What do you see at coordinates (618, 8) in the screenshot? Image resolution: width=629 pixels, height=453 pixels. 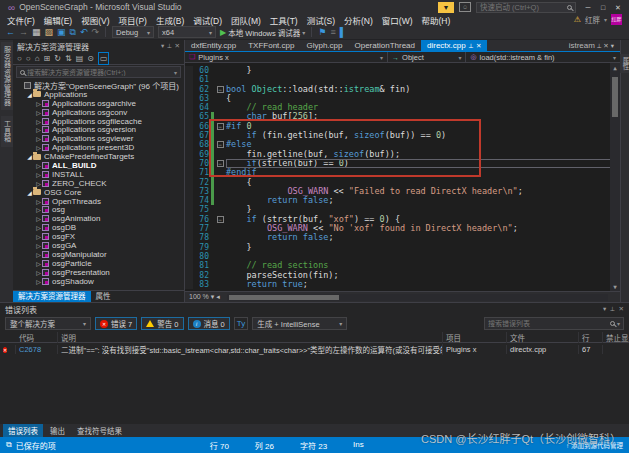 I see `close-button: ✕` at bounding box center [618, 8].